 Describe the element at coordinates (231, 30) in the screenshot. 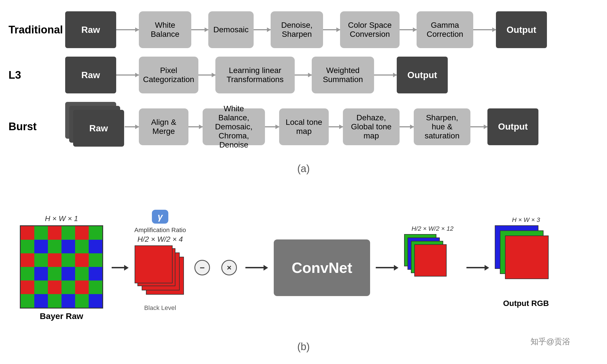

I see `demosaic-box: Demosaic` at that location.